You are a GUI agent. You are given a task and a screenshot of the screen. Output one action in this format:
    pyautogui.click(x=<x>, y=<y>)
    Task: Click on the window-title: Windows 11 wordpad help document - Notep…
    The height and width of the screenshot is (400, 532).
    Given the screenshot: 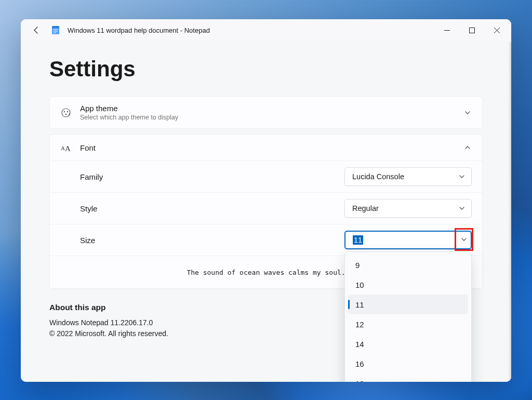 What is the action you would take?
    pyautogui.click(x=251, y=30)
    